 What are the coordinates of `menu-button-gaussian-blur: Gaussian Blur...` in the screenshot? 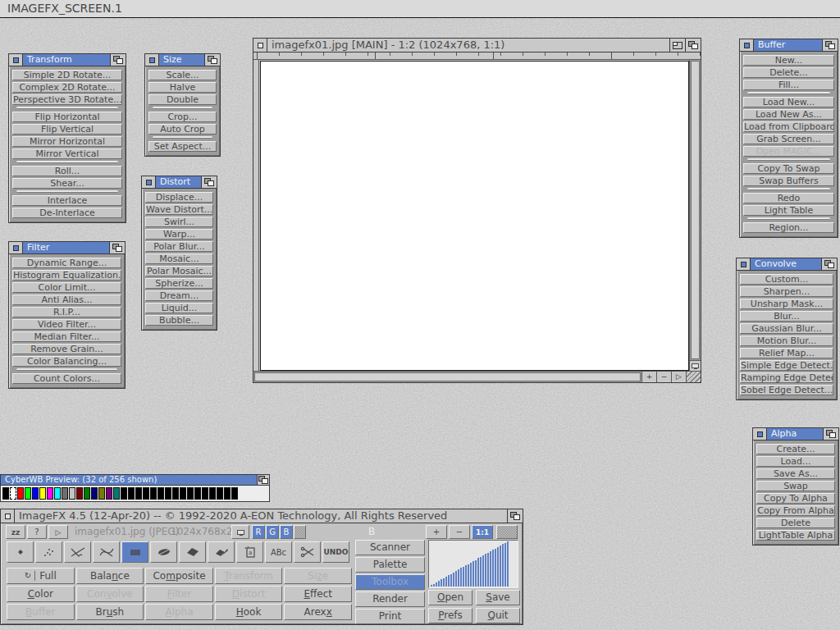 It's located at (787, 328).